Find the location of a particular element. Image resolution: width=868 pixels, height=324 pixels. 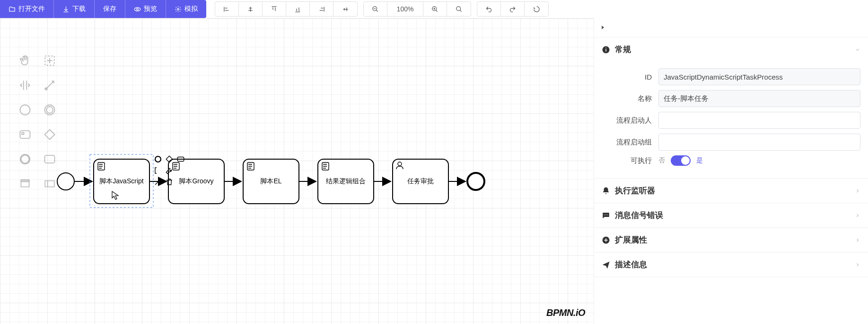

executable-toggle is located at coordinates (681, 161).